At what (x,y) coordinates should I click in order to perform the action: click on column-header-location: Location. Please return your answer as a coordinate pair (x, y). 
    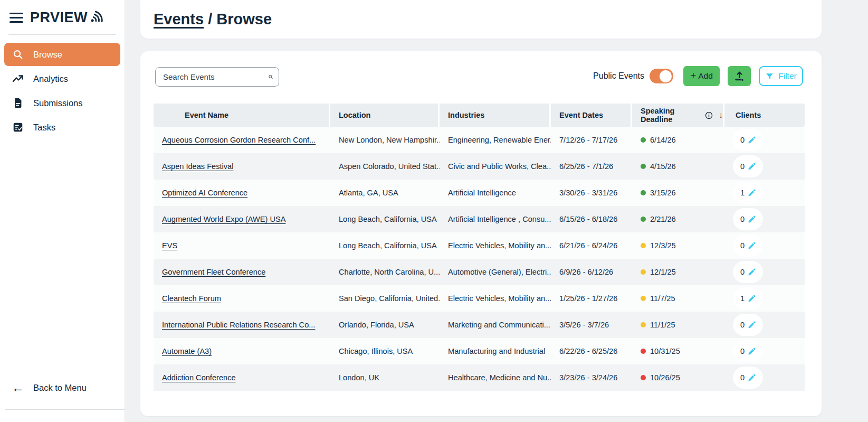
    Looking at the image, I should click on (385, 115).